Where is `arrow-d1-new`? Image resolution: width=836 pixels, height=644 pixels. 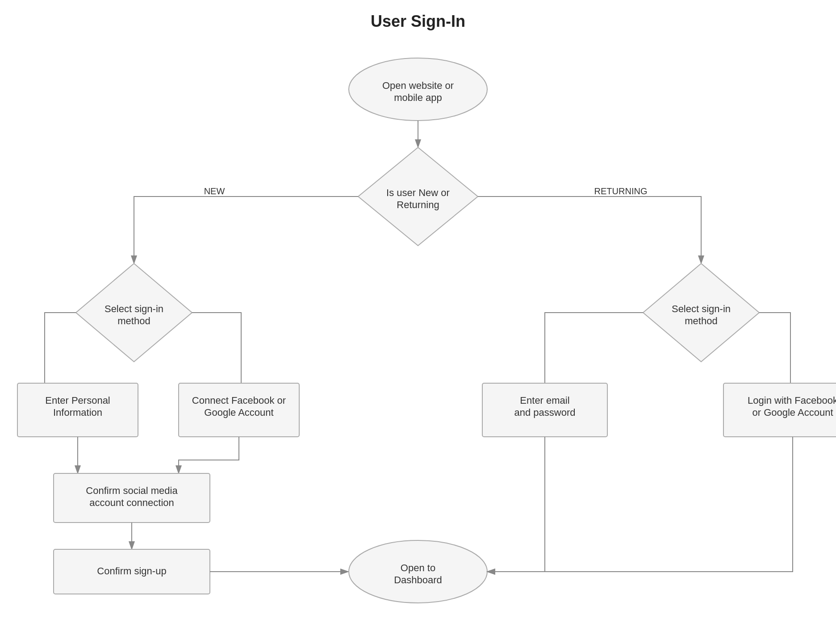 arrow-d1-new is located at coordinates (246, 230).